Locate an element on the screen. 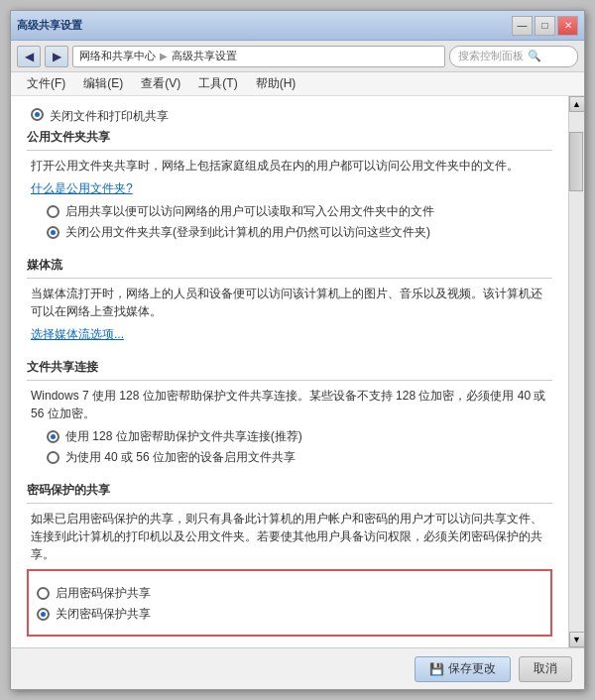  scrollbar: ▲ ▼ is located at coordinates (576, 372).